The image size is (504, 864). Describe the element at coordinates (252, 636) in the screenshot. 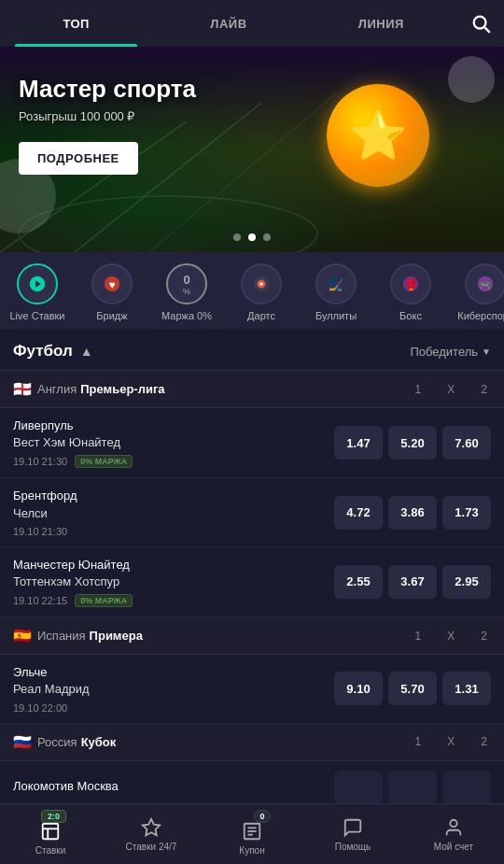

I see `league-header-primera: 🇪🇸 Испания Примера 1 X 2` at that location.